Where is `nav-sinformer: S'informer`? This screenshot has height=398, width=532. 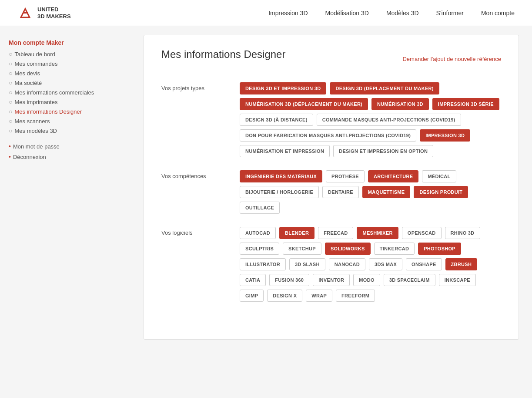
nav-sinformer: S'informer is located at coordinates (450, 13).